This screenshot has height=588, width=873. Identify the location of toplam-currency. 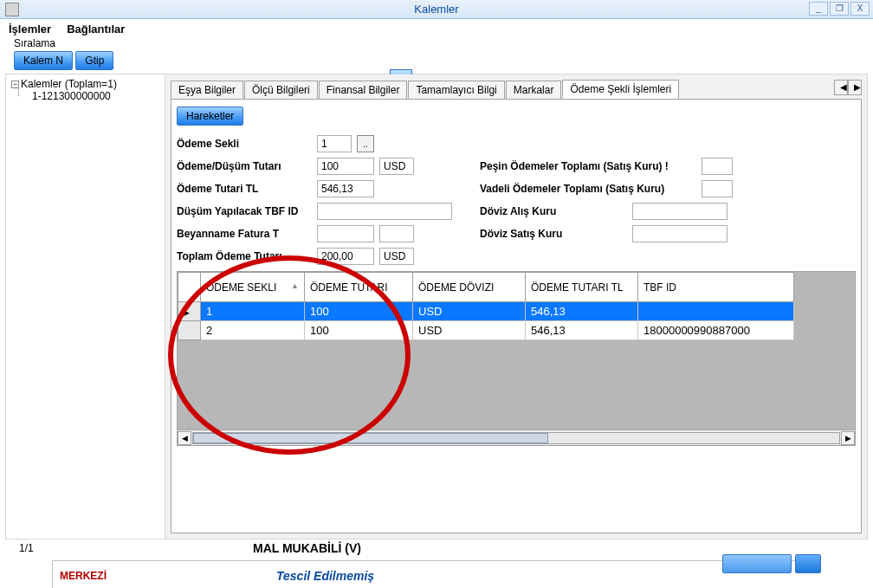
(397, 256).